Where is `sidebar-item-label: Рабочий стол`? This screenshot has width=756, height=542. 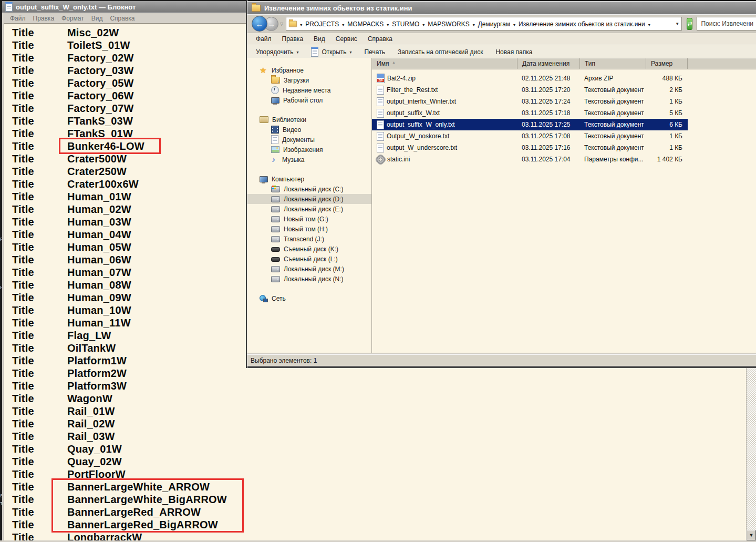
sidebar-item-label: Рабочий стол is located at coordinates (303, 100).